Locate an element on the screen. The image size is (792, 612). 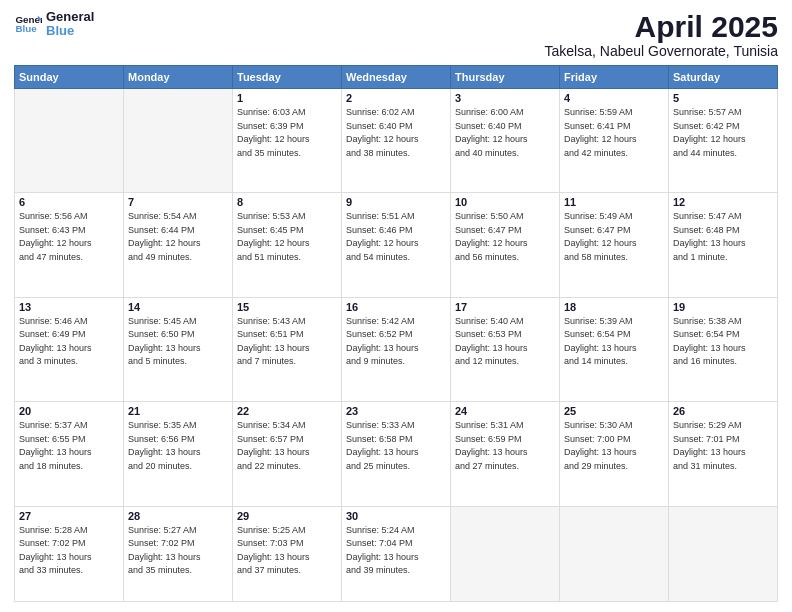
calendar-cell: 12Sunrise: 5:47 AM Sunset: 6:48 PM Dayli… is located at coordinates (724, 245).